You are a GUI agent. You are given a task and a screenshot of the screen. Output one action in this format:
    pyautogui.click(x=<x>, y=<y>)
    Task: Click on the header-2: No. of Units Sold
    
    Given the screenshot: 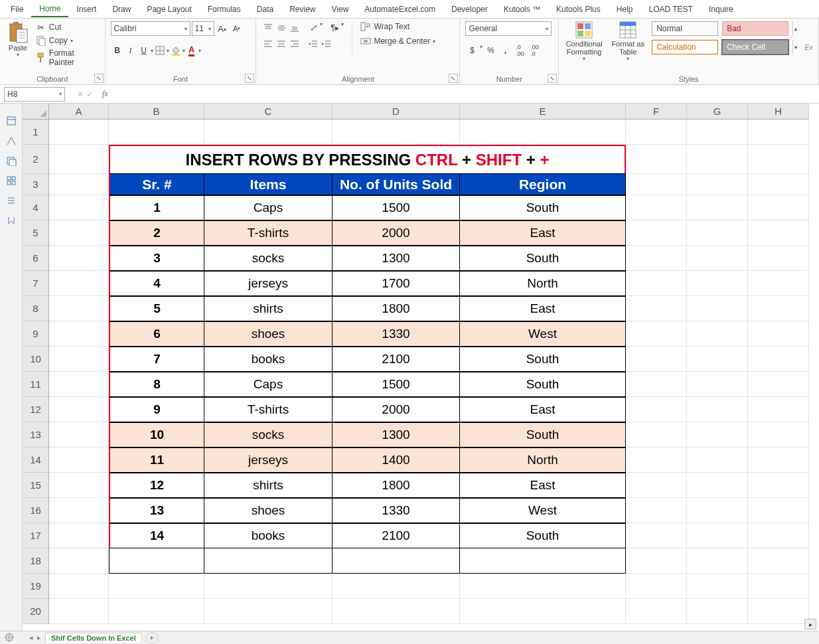 What is the action you would take?
    pyautogui.click(x=396, y=185)
    